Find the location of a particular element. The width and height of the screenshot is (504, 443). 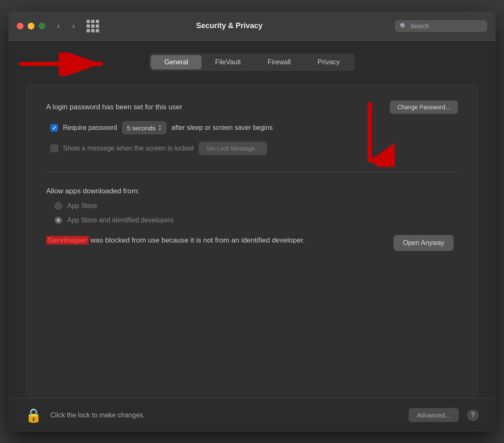

annotation-arrow-down is located at coordinates (370, 133).